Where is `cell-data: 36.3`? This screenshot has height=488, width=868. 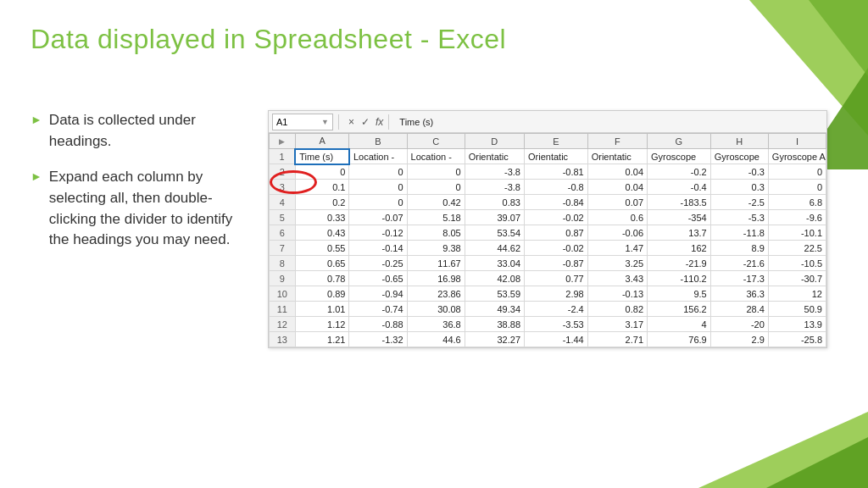 cell-data: 36.3 is located at coordinates (739, 294).